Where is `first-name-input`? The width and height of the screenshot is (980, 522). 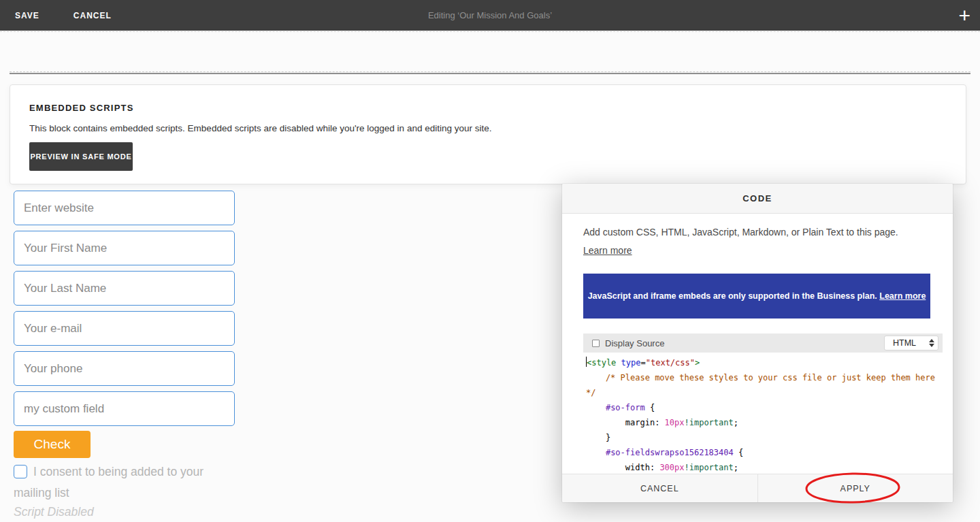
first-name-input is located at coordinates (124, 248).